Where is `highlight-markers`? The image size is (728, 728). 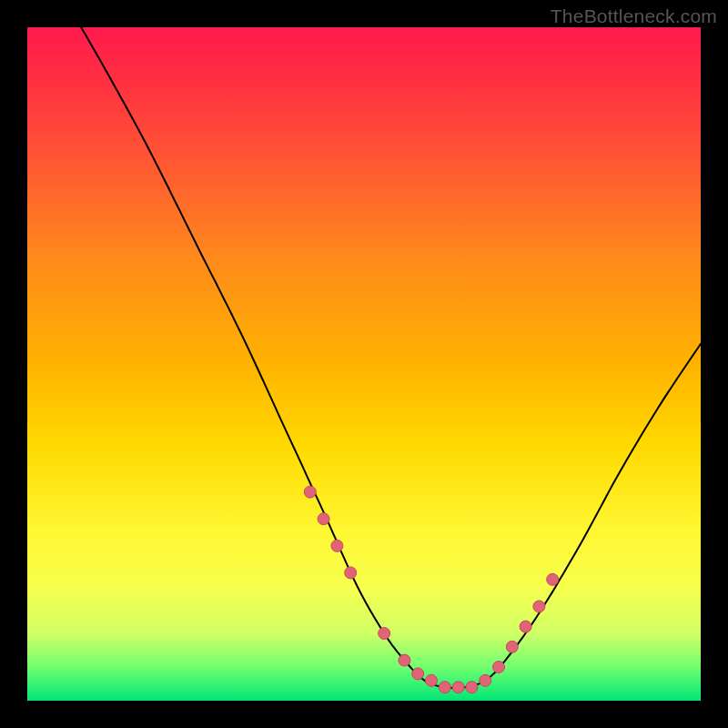 highlight-markers is located at coordinates (431, 590).